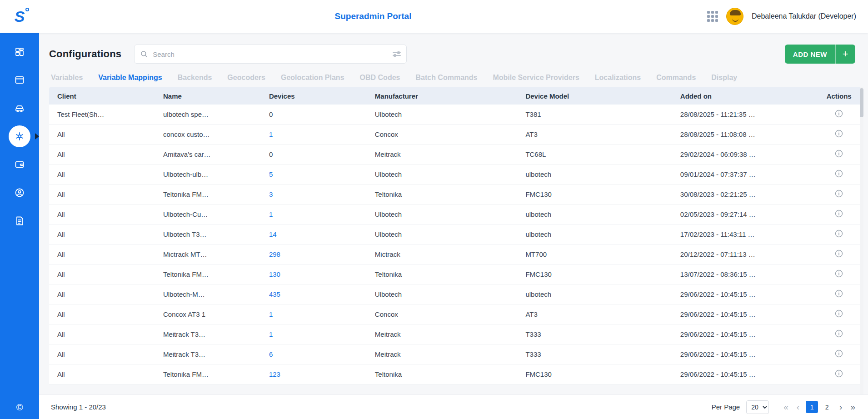  I want to click on column-header-device-model: Device Model, so click(594, 96).